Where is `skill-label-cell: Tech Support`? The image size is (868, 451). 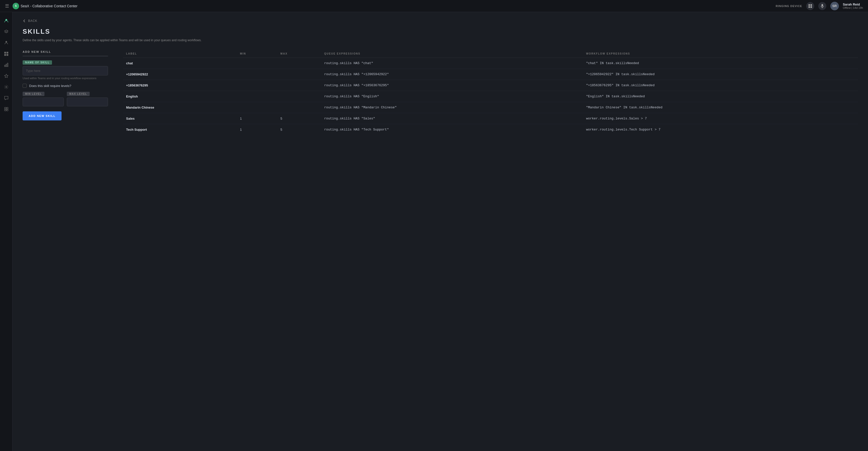 skill-label-cell: Tech Support is located at coordinates (180, 130).